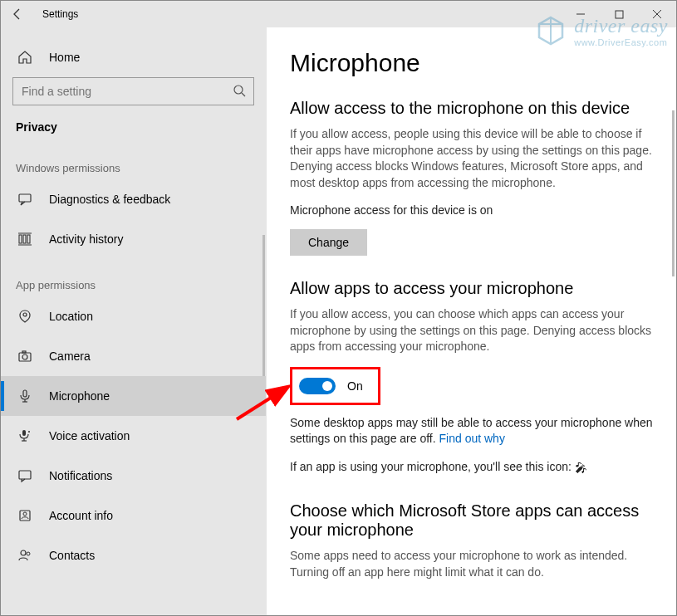 The image size is (677, 616). I want to click on maximize-icon, so click(620, 15).